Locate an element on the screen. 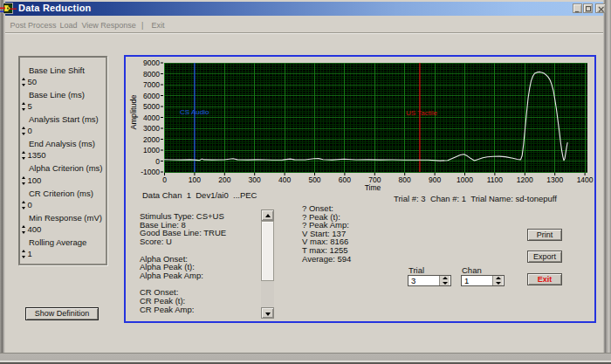 This screenshot has width=611, height=364. svg-text: Time is located at coordinates (374, 188).